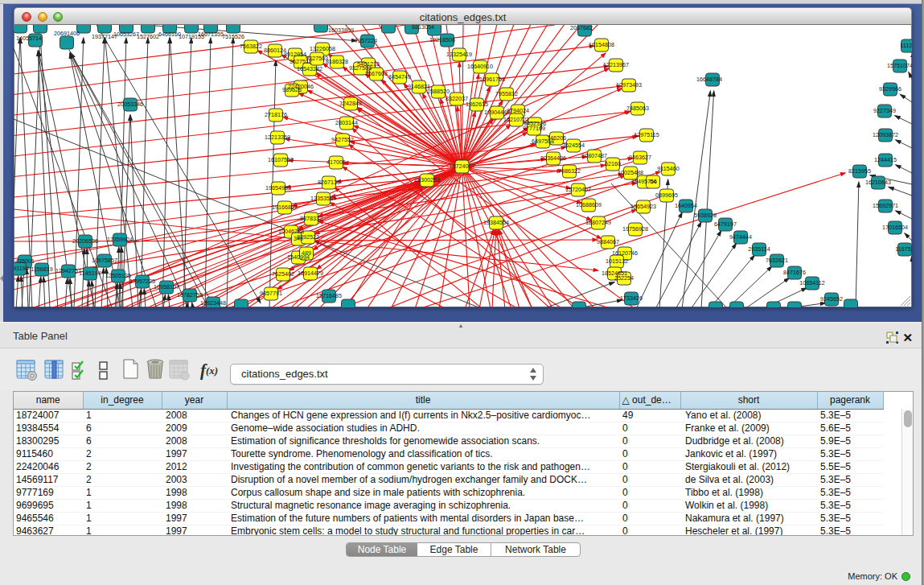  Describe the element at coordinates (130, 105) in the screenshot. I see `svg-text: 20053346` at that location.